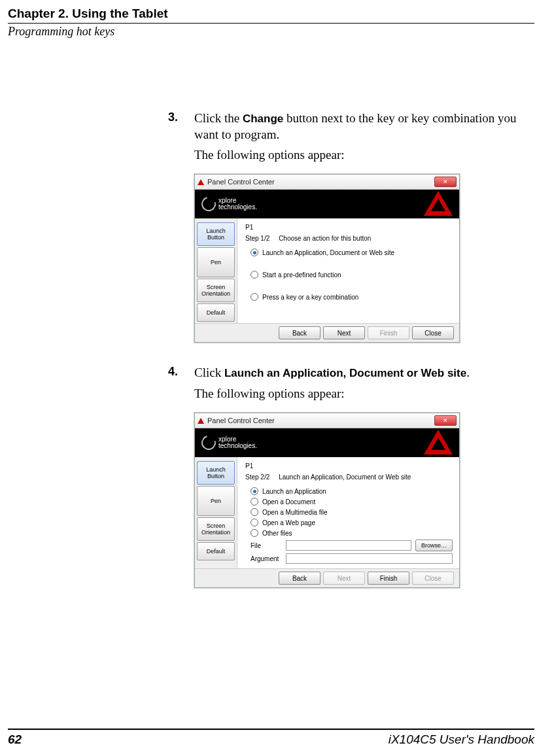  I want to click on radio-label: Press a key or a key combination, so click(310, 297).